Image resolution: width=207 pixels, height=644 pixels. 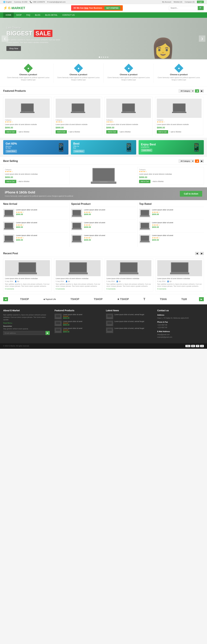 What do you see at coordinates (5, 299) in the screenshot?
I see `brands-prev-btn: ◀` at bounding box center [5, 299].